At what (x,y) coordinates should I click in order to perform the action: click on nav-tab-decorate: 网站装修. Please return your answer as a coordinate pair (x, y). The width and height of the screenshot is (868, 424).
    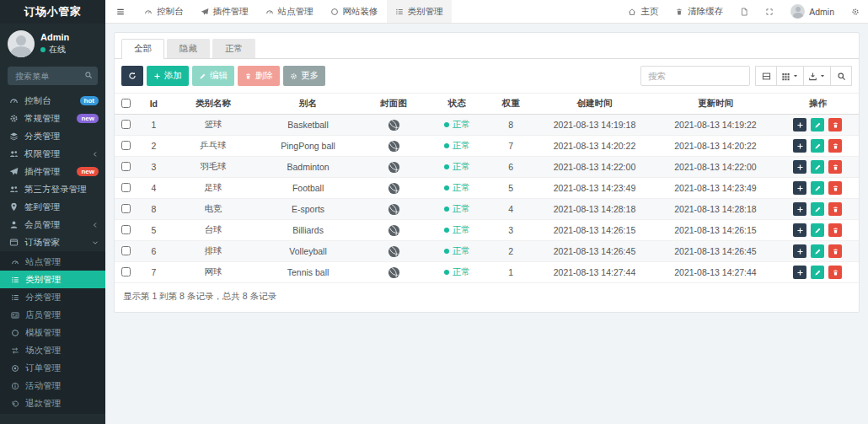
    Looking at the image, I should click on (354, 12).